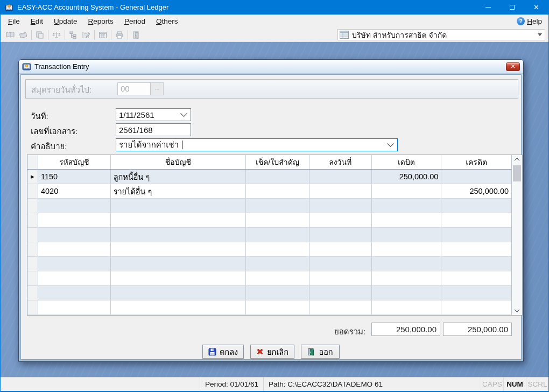 This screenshot has height=392, width=549. I want to click on grid-cell: รายได้อื่น ๆ, so click(179, 191).